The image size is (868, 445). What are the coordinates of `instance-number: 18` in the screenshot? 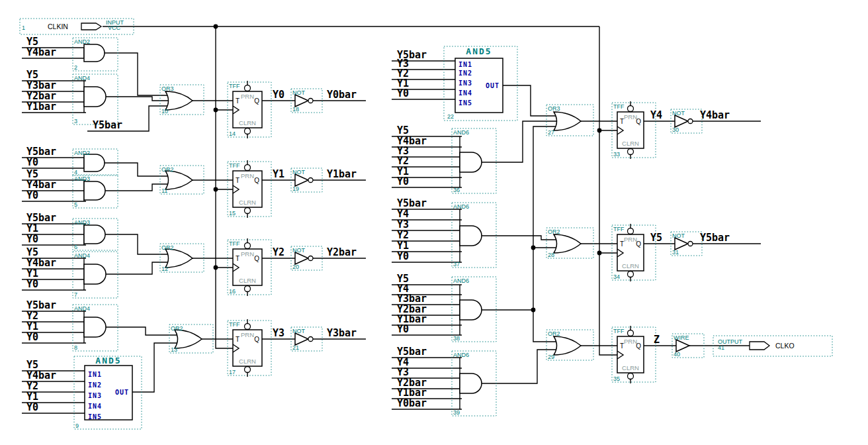 It's located at (296, 109).